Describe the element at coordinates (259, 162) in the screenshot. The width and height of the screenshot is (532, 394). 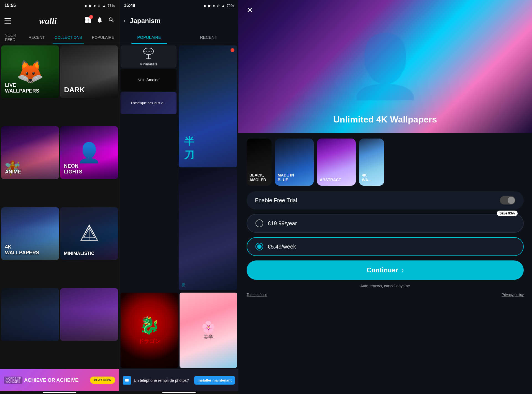
I see `thumb-black-amoled: BLACK,AMOLED` at that location.